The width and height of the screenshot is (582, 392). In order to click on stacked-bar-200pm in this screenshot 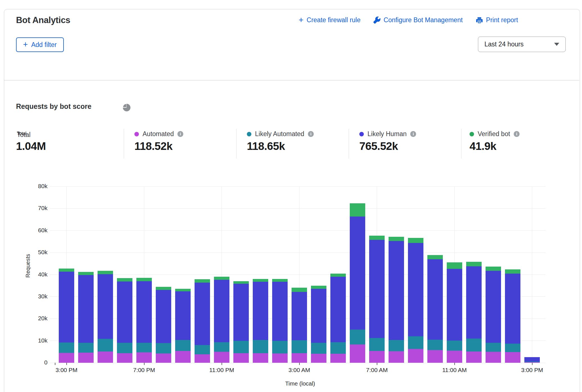, I will do `click(513, 316)`.